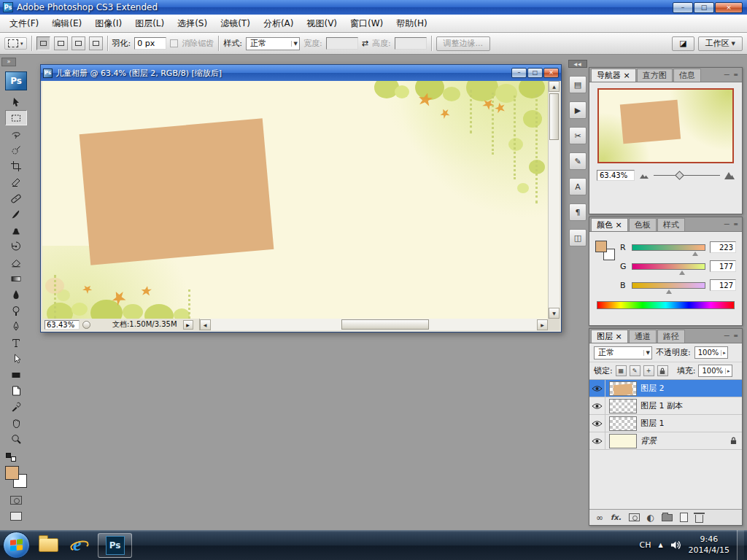 Image resolution: width=747 pixels, height=560 pixels. What do you see at coordinates (684, 518) in the screenshot?
I see `new-layer-icon` at bounding box center [684, 518].